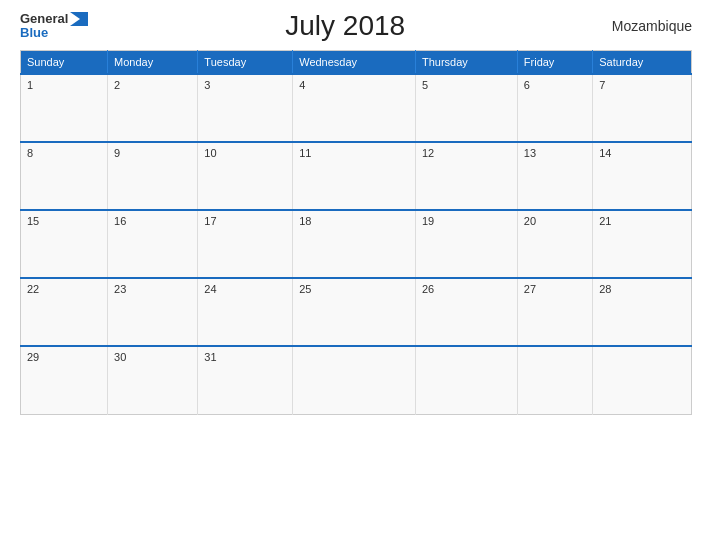  I want to click on day-number: 10, so click(210, 153).